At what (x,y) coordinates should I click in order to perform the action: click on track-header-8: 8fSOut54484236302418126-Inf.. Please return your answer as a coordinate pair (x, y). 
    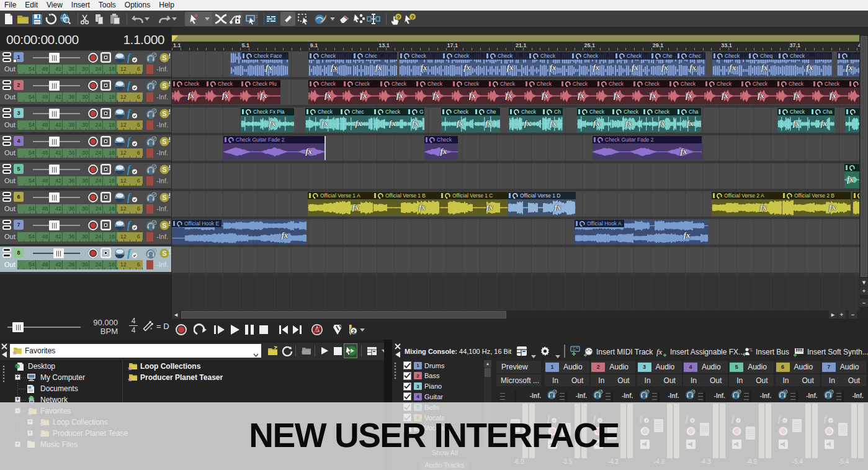
    Looking at the image, I should click on (86, 260).